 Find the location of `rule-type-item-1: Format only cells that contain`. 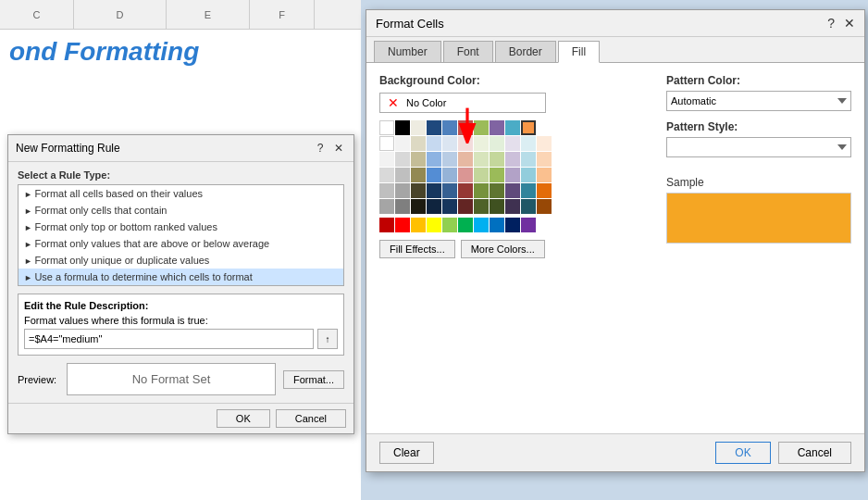

rule-type-item-1: Format only cells that contain is located at coordinates (181, 210).